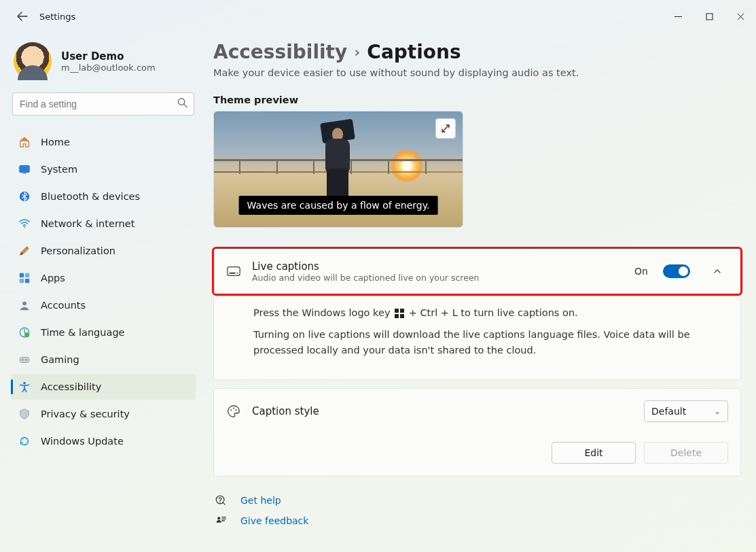  What do you see at coordinates (103, 142) in the screenshot?
I see `nav-item-home: Home` at bounding box center [103, 142].